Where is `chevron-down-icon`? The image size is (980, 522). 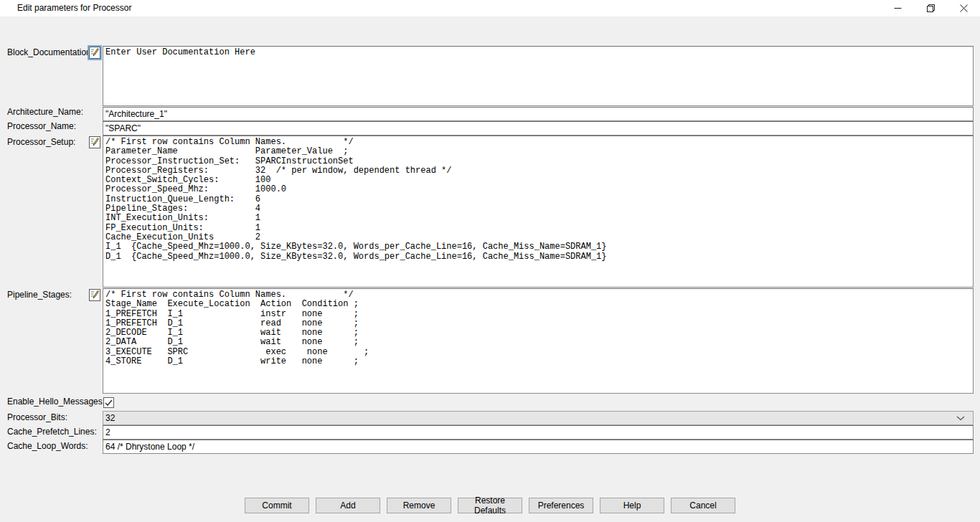 chevron-down-icon is located at coordinates (961, 418).